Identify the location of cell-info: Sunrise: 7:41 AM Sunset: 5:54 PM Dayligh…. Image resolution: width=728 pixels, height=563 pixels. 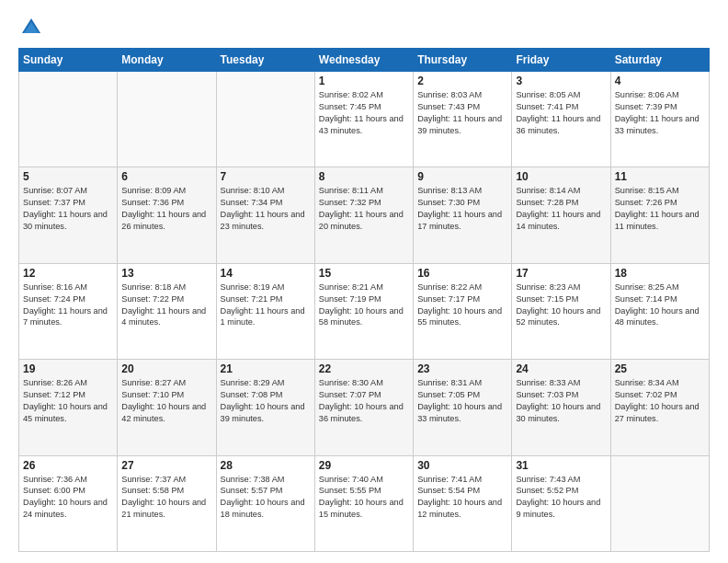
(462, 498).